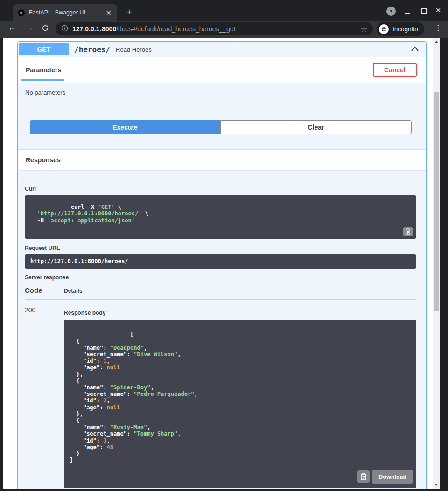 The width and height of the screenshot is (448, 491). I want to click on url-host: 127.0.0.1:8000, so click(94, 29).